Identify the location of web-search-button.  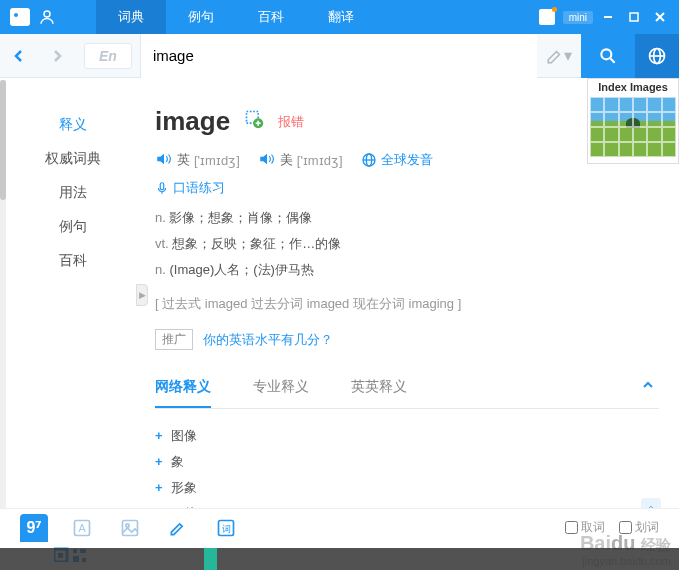
(657, 56).